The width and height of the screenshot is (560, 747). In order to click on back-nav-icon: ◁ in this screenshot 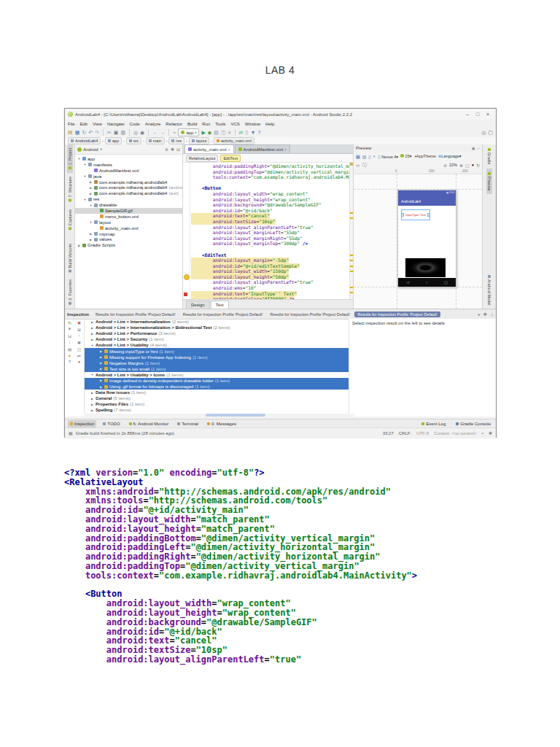, I will do `click(408, 282)`.